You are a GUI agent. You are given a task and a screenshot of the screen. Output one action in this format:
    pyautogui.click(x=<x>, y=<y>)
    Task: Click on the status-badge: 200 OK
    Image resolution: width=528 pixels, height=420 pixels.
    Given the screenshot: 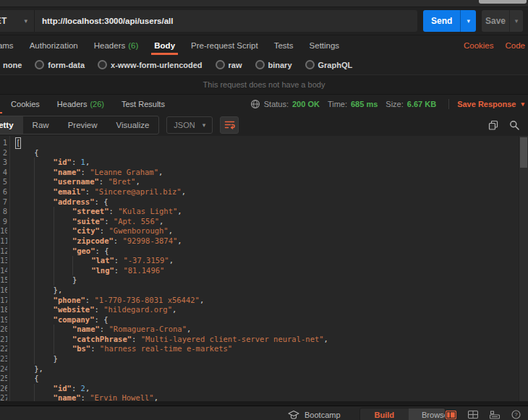 What is the action you would take?
    pyautogui.click(x=306, y=104)
    